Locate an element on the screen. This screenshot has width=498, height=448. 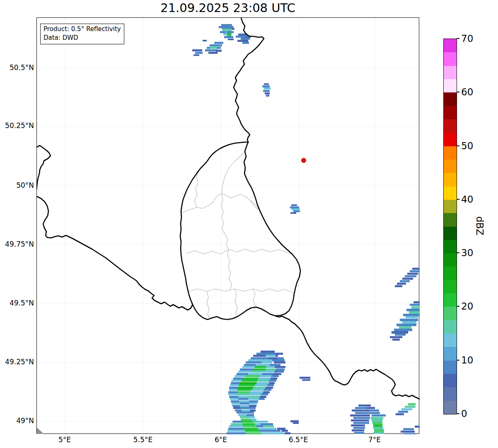
annotation-source-line: Data: DWD is located at coordinates (82, 38).